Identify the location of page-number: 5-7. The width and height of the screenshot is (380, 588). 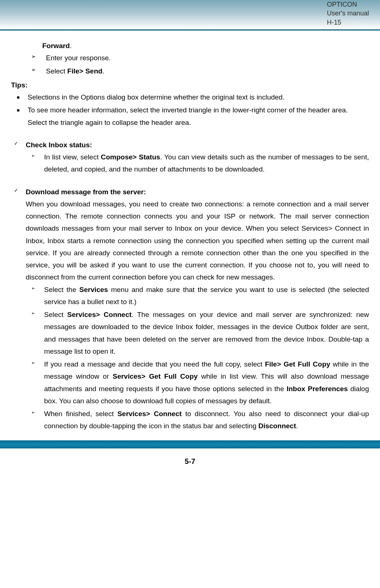
(190, 465).